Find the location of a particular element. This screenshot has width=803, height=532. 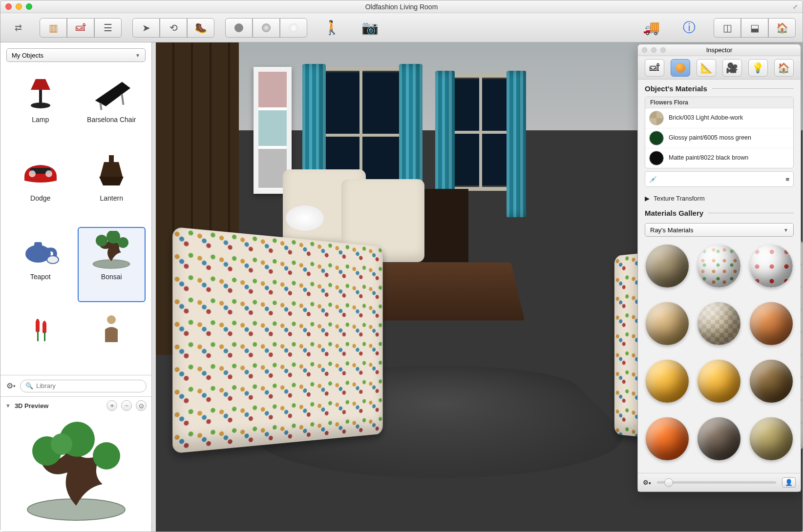

nav-toggle-icon: ⇄ is located at coordinates (18, 28).